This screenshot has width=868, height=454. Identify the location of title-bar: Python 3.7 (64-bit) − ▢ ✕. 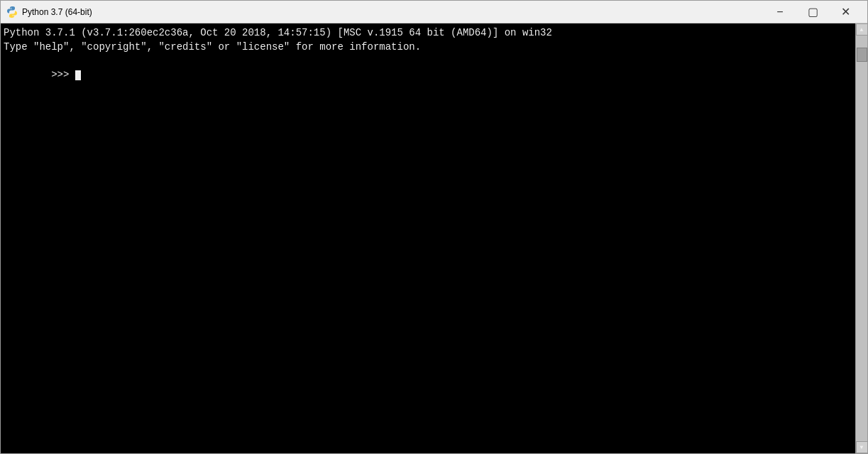
(434, 12).